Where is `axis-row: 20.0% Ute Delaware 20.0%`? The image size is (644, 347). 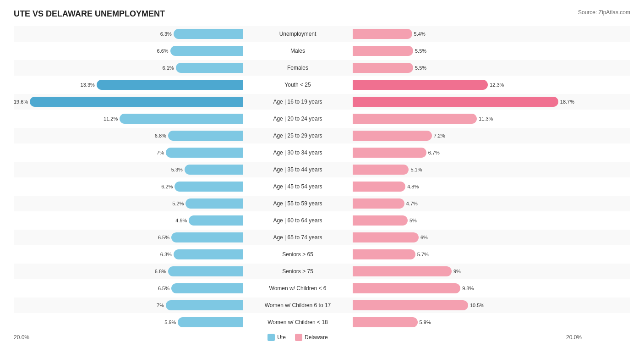
axis-row: 20.0% Ute Delaware 20.0% is located at coordinates (322, 337).